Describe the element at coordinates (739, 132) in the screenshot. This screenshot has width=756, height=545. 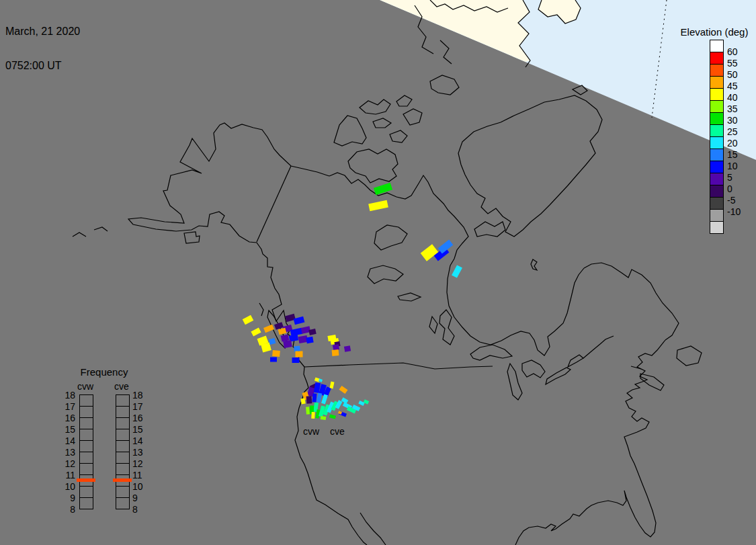
I see `elevation-tick-label: 25` at that location.